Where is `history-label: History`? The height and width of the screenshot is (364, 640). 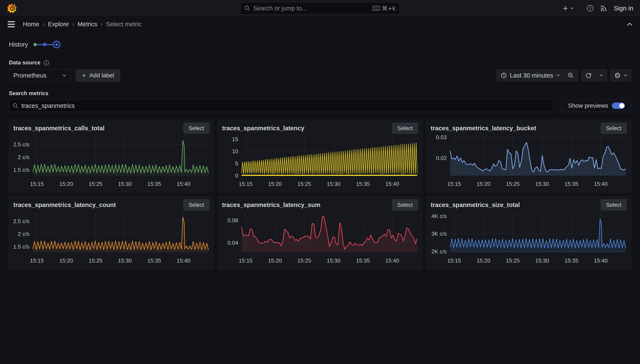
history-label: History is located at coordinates (18, 44).